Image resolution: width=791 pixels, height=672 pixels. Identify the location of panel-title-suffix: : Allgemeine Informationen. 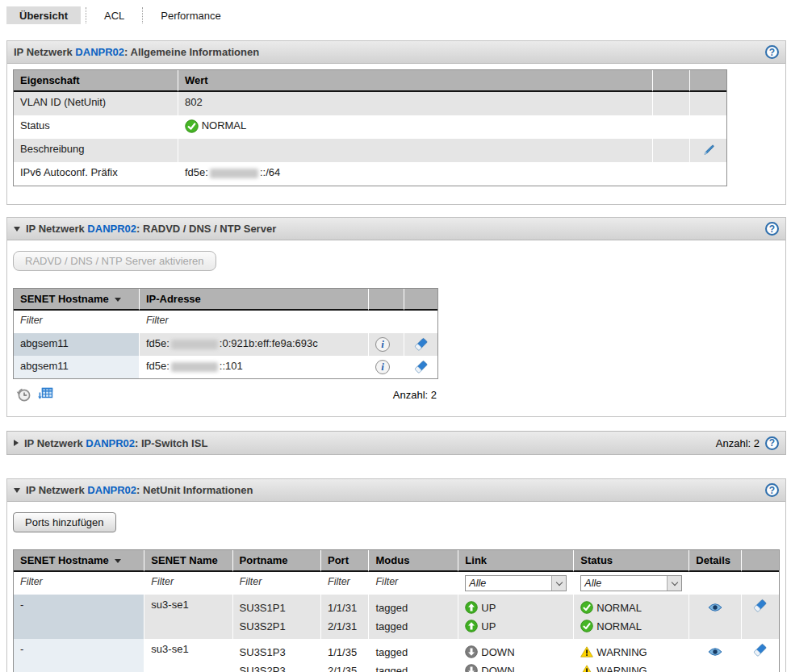
(192, 52).